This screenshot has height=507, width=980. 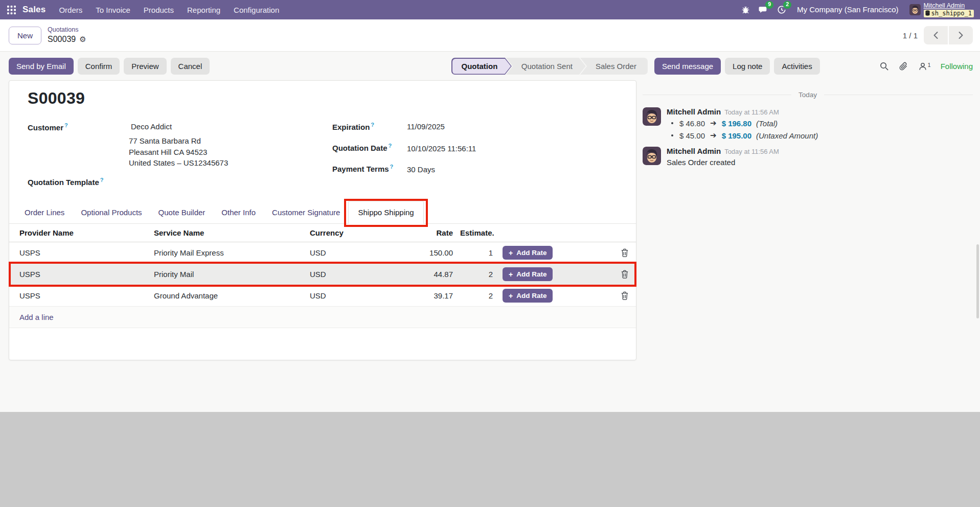 What do you see at coordinates (442, 148) in the screenshot?
I see `quotation-date-field: 10/10/2025 11:56:11` at bounding box center [442, 148].